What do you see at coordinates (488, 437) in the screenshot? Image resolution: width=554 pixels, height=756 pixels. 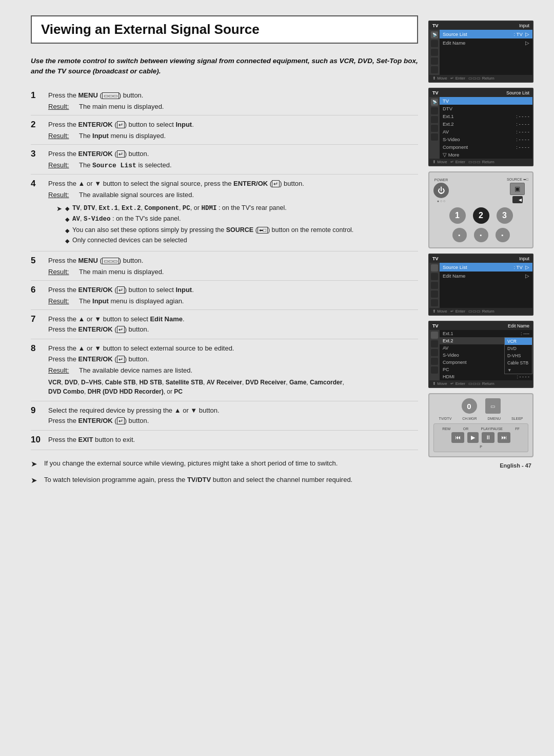 I see `pause-btn: ⏸` at bounding box center [488, 437].